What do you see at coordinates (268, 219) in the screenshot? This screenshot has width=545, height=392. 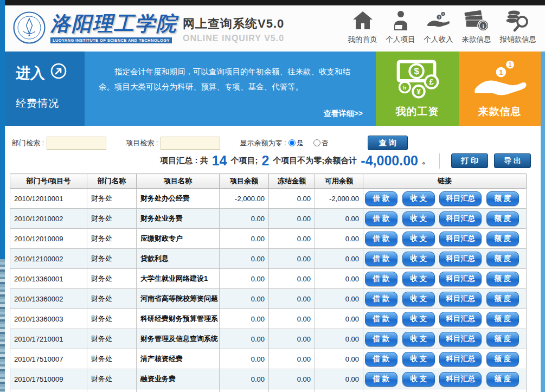 I see `table-row: 2010/12010002 财务处 财务处业务费 0.00 0.00 0.00 …` at bounding box center [268, 219].